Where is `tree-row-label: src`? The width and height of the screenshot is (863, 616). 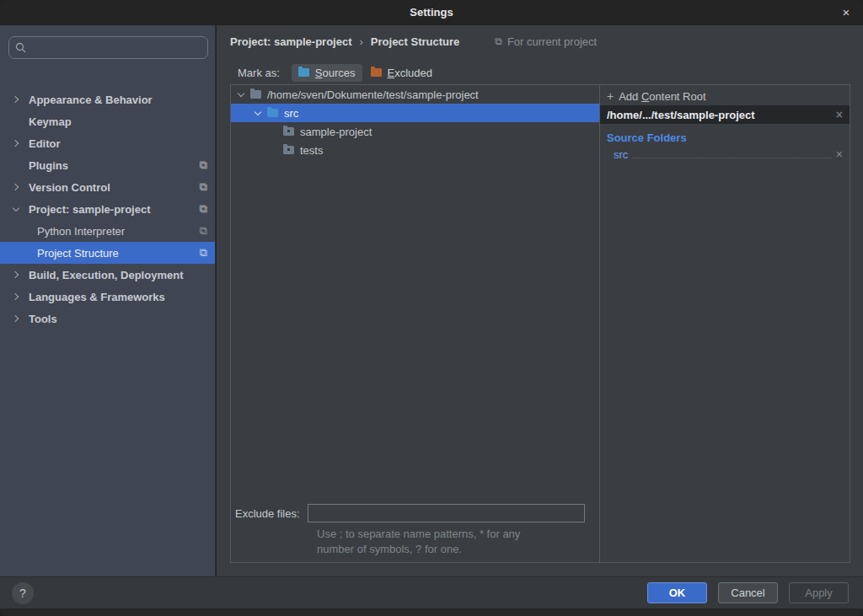 tree-row-label: src is located at coordinates (292, 113).